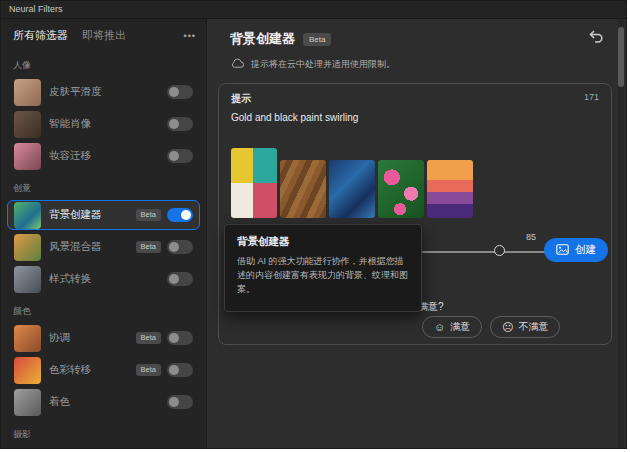  I want to click on window-titlebar: Neural Filters, so click(314, 10).